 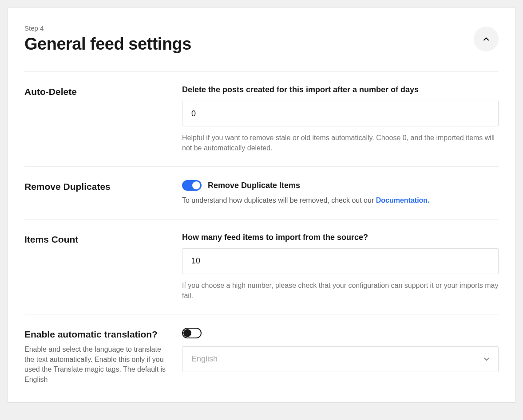 What do you see at coordinates (103, 267) in the screenshot?
I see `row-left: Items Count` at bounding box center [103, 267].